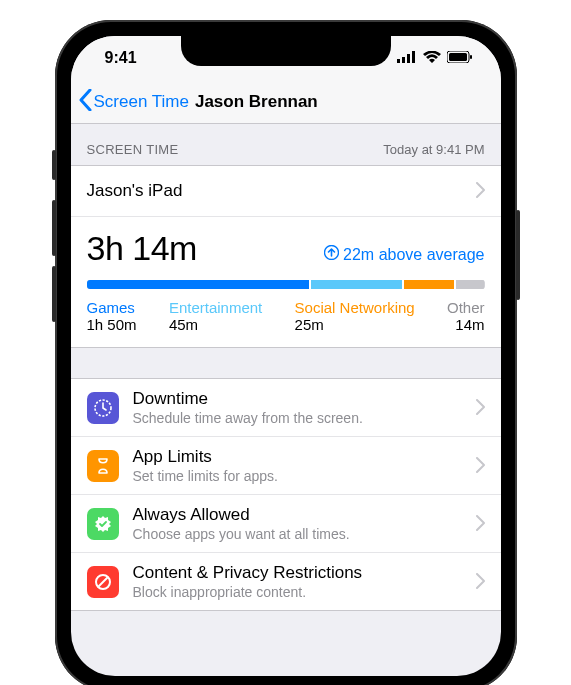 Image resolution: width=571 pixels, height=685 pixels. I want to click on device-name: Jason's iPad, so click(135, 191).